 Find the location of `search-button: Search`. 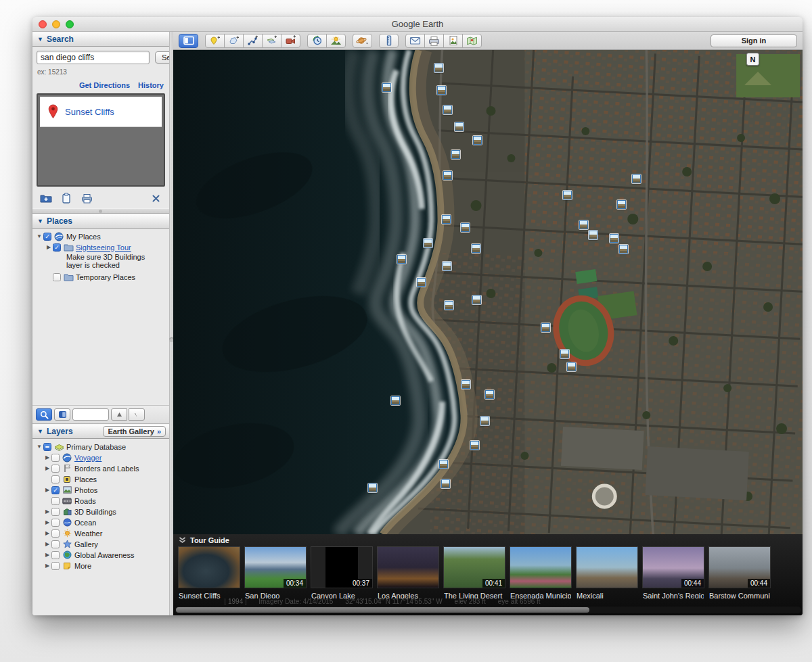

search-button: Search is located at coordinates (162, 57).